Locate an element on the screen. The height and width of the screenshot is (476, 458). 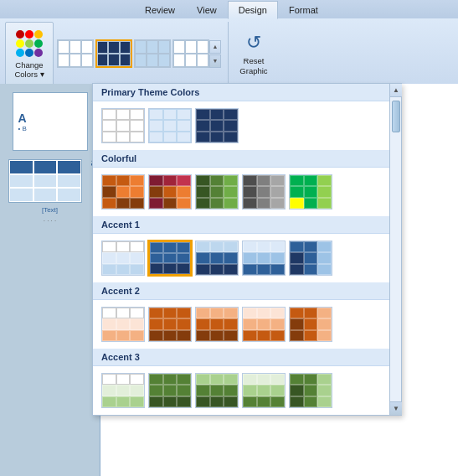
table-swatch-plain is located at coordinates (75, 54).